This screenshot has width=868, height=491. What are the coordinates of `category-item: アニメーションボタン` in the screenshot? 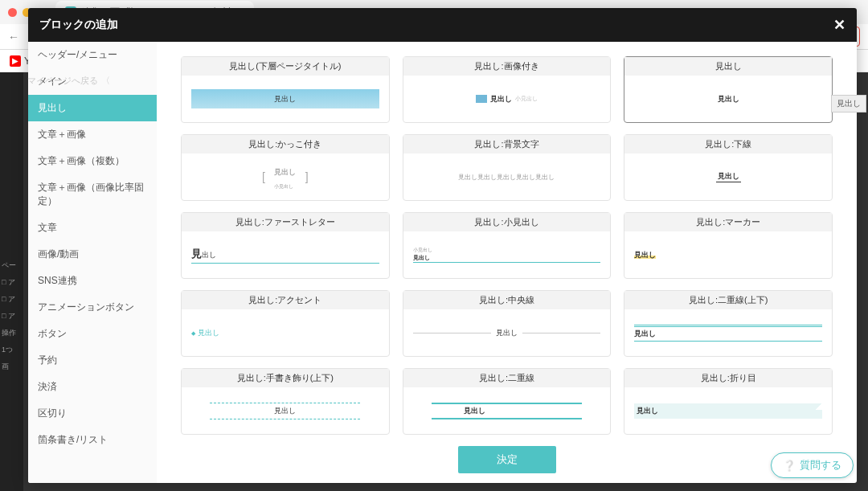 It's located at (92, 307).